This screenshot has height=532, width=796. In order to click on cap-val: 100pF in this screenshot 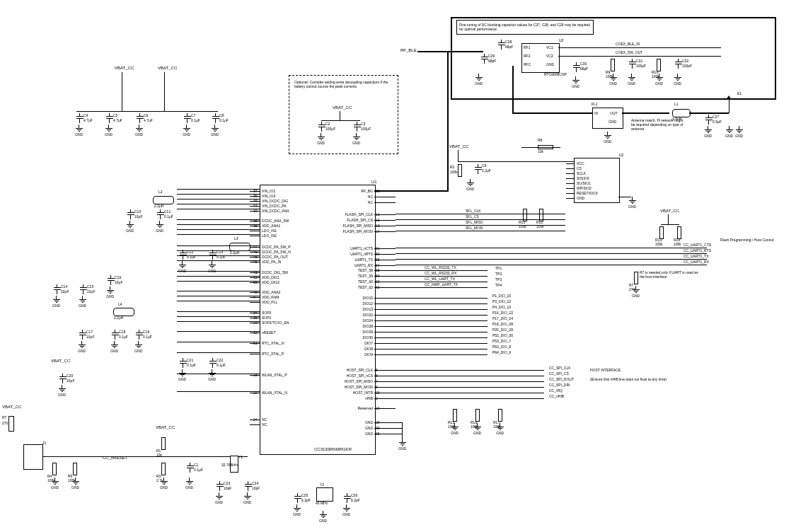, I will do `click(687, 66)`.